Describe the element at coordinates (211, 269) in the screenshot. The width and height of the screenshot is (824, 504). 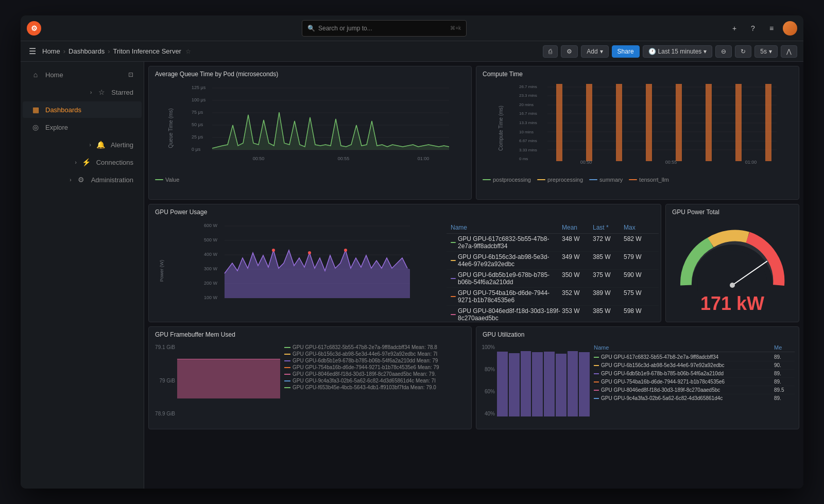
I see `svg-text: 300 W` at that location.